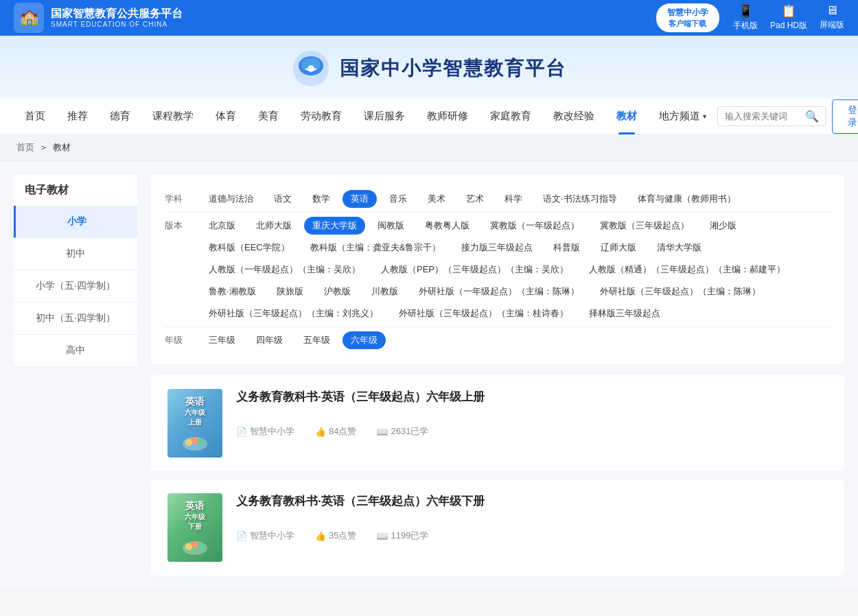  What do you see at coordinates (338, 292) in the screenshot?
I see `filter-tag-hu: 沪教版` at bounding box center [338, 292].